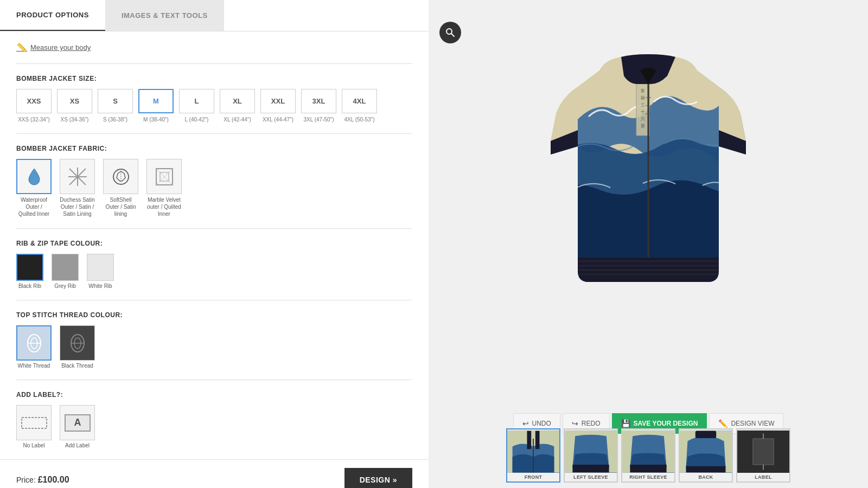 The image size is (868, 488). I want to click on tab-product-options: PRODUCT OPTIONS, so click(53, 15).